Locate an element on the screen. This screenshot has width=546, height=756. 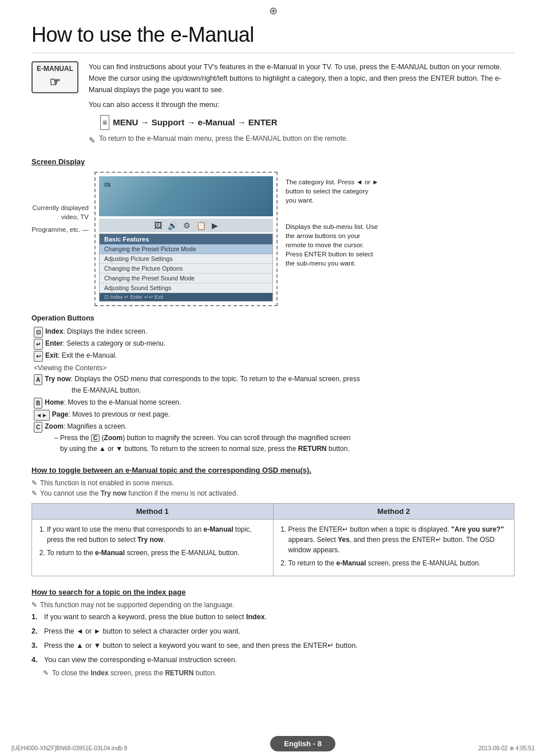
op-icon-enter: ↵ is located at coordinates (38, 345).